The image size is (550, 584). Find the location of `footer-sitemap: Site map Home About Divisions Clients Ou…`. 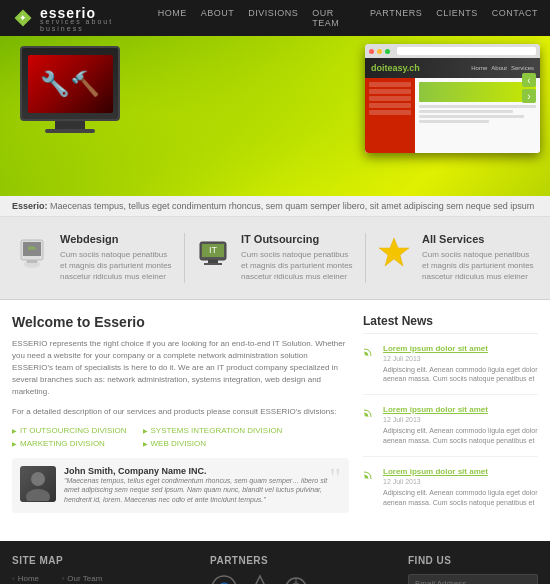

footer-sitemap: Site map Home About Divisions Clients Ou… is located at coordinates (105, 570).